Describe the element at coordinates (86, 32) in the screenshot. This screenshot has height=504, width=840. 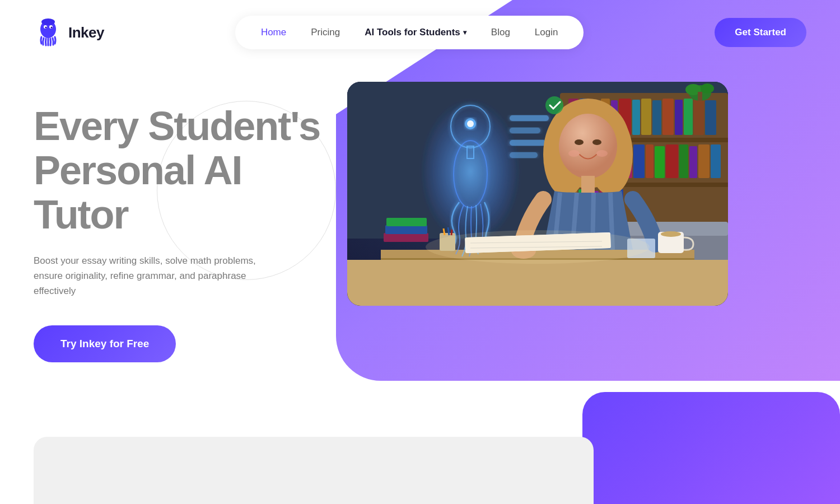
I see `brand-name: Inkey` at that location.